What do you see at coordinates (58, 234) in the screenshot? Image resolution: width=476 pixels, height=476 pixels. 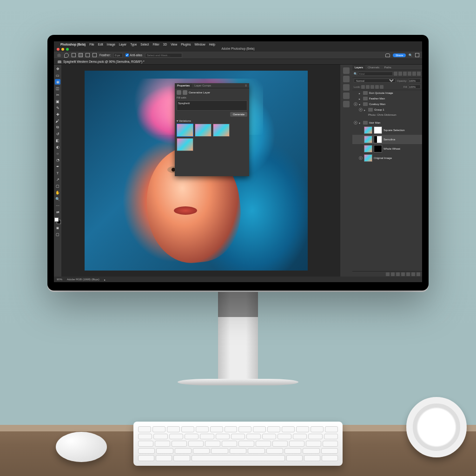 I see `screenmode-icon: ▢` at bounding box center [58, 234].